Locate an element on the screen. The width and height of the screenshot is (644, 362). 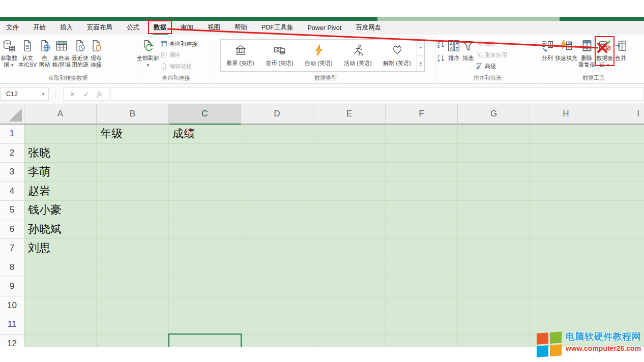
from-web-button: 自网站 is located at coordinates (45, 52).